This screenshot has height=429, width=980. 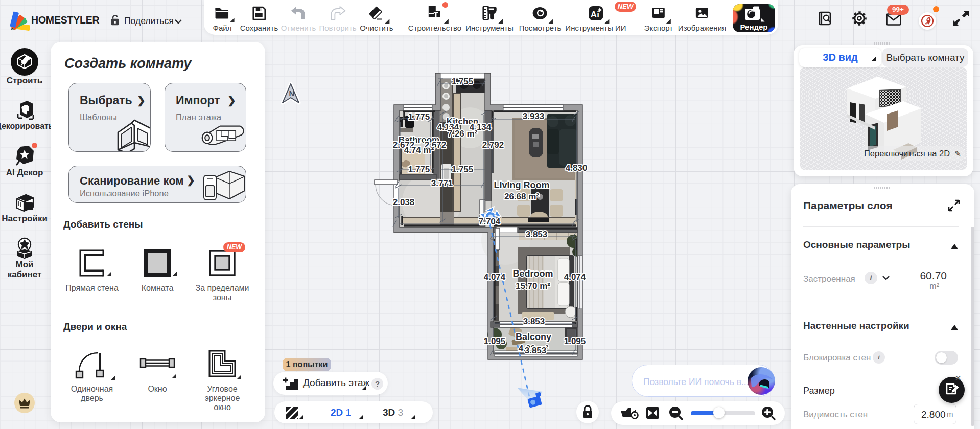 I want to click on svg-text: 3.933, so click(x=533, y=117).